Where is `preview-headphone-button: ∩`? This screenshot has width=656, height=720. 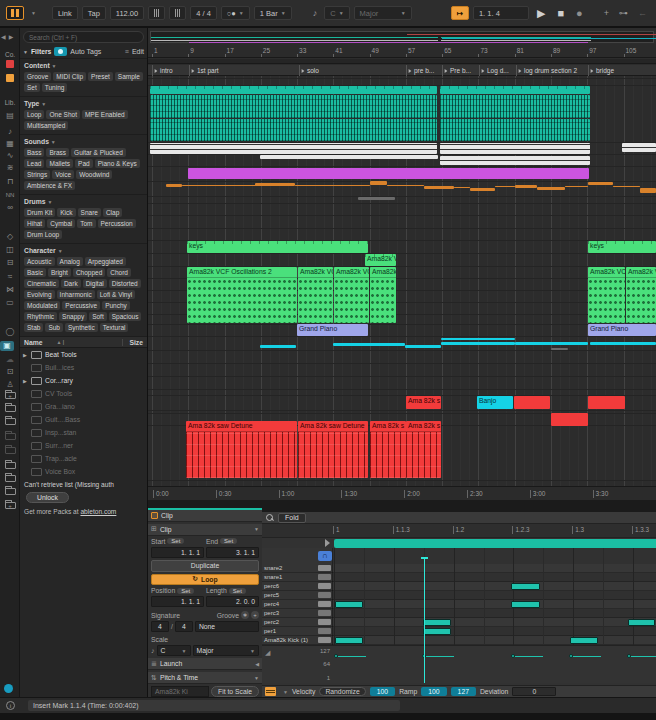 preview-headphone-button: ∩ is located at coordinates (325, 556).